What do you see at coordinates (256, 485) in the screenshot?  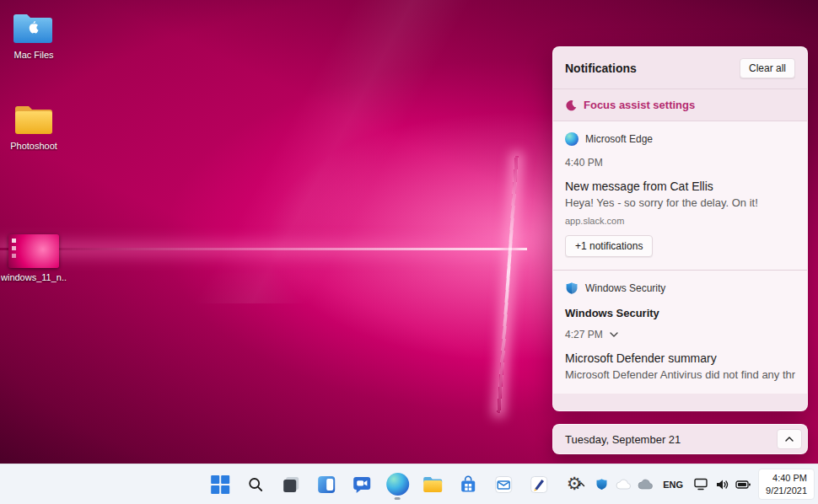 I see `search-button` at bounding box center [256, 485].